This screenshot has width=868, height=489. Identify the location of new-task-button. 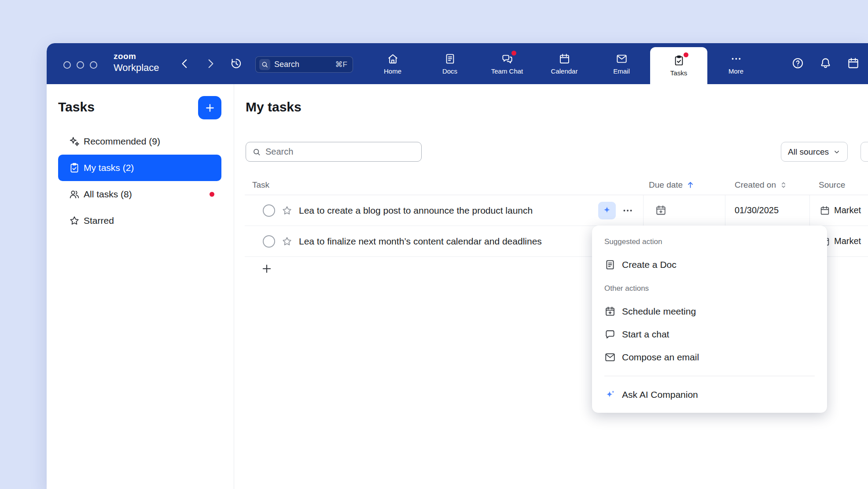
(210, 107).